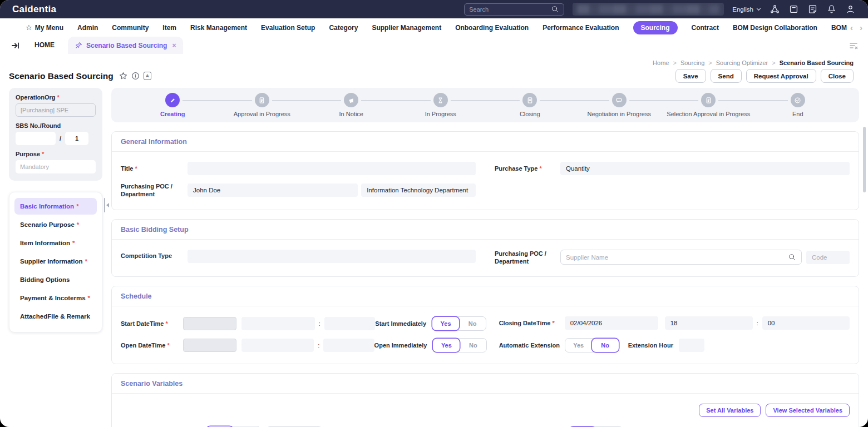  I want to click on megaphone-icon, so click(352, 100).